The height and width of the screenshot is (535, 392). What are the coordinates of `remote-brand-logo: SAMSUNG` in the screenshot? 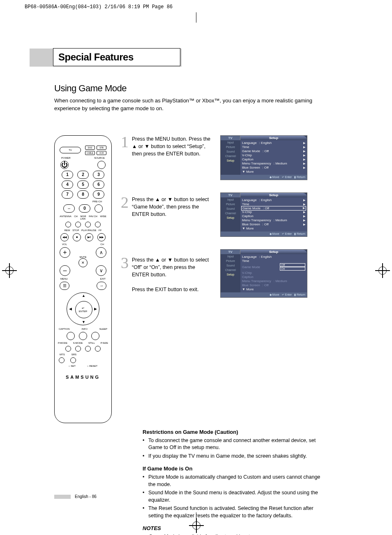 It's located at (83, 377).